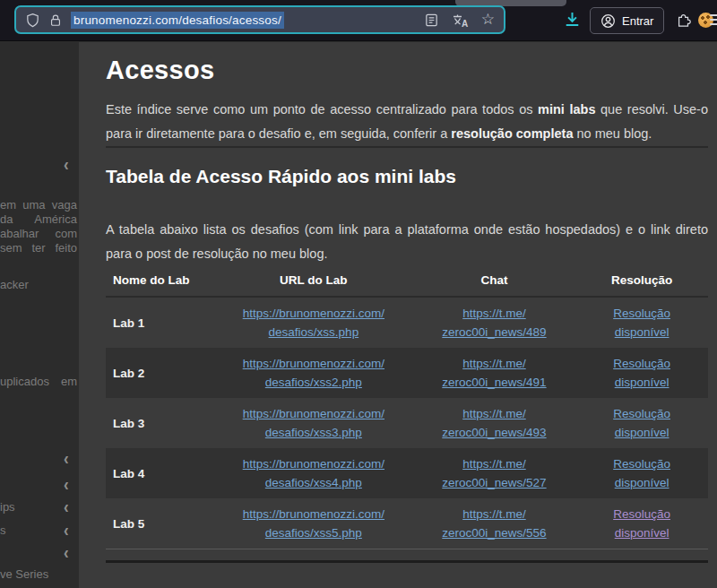 Image resolution: width=717 pixels, height=588 pixels. Describe the element at coordinates (314, 382) in the screenshot. I see `link-line: desafios/xss2.php` at that location.